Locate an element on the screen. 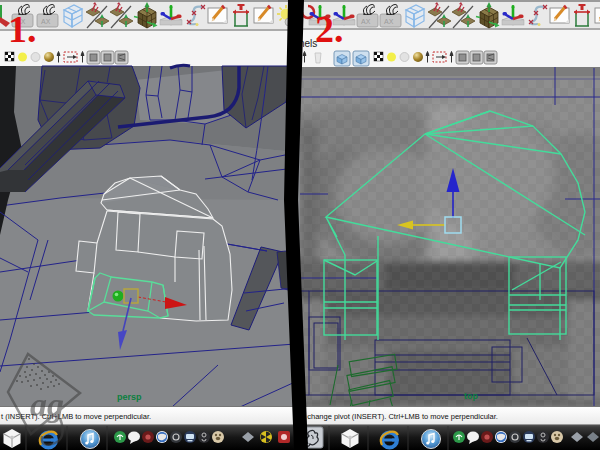 This screenshot has width=600, height=450. svg-text: ag is located at coordinates (47, 404).